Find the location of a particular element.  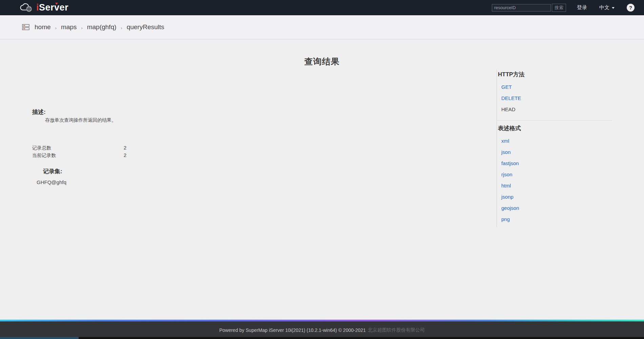

breadcrumb-current: queryResults is located at coordinates (146, 27).